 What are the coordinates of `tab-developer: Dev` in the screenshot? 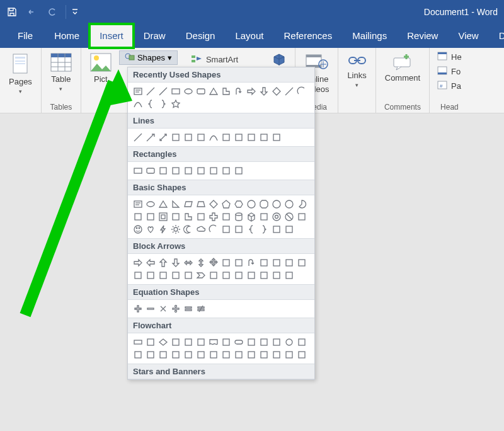 It's located at (496, 36).